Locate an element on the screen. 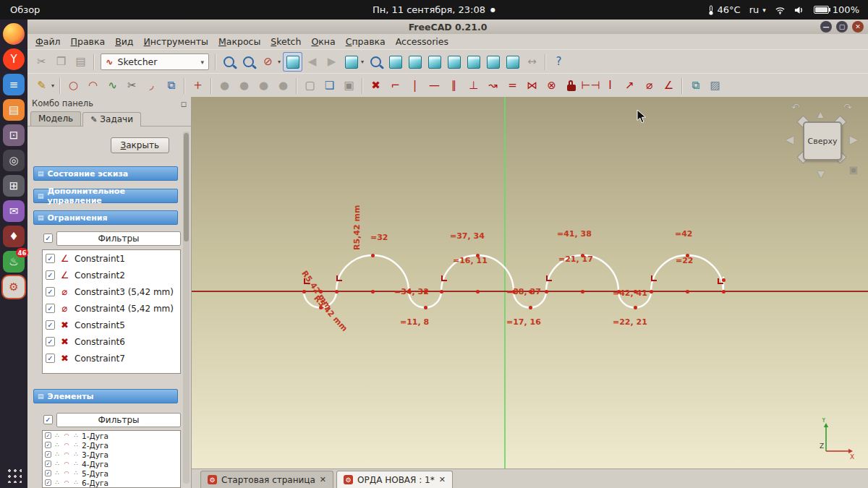 The image size is (868, 488). menu-windows: Окна is located at coordinates (323, 42).